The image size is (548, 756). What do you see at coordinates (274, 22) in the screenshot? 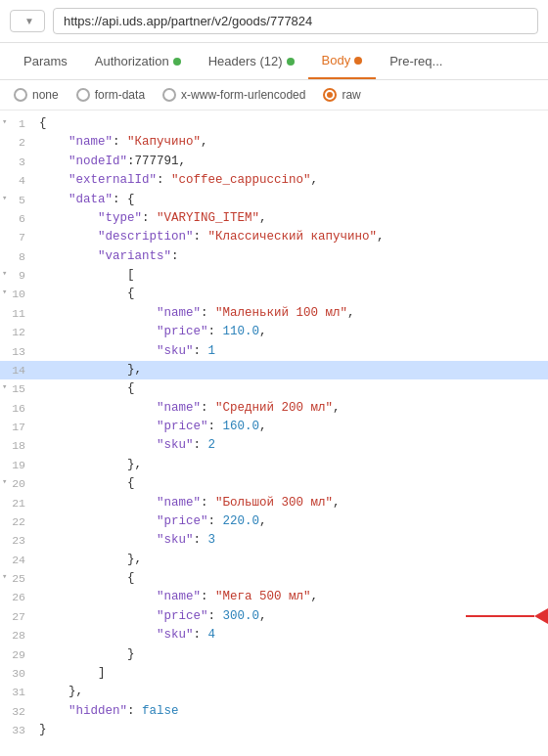
I see `top-bar: ▼` at bounding box center [274, 22].